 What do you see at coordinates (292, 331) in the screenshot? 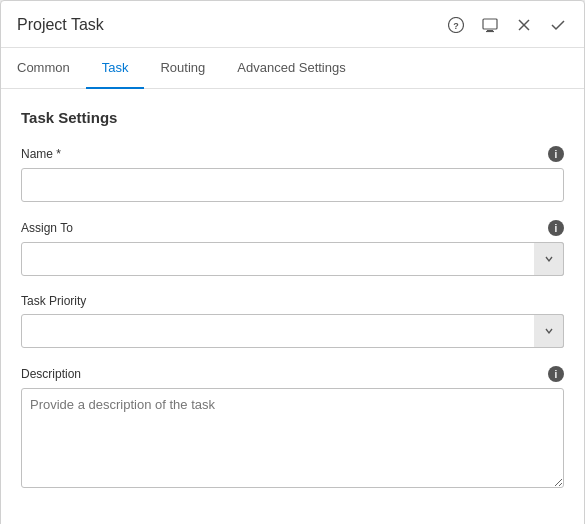
I see `task-priority-select` at bounding box center [292, 331].